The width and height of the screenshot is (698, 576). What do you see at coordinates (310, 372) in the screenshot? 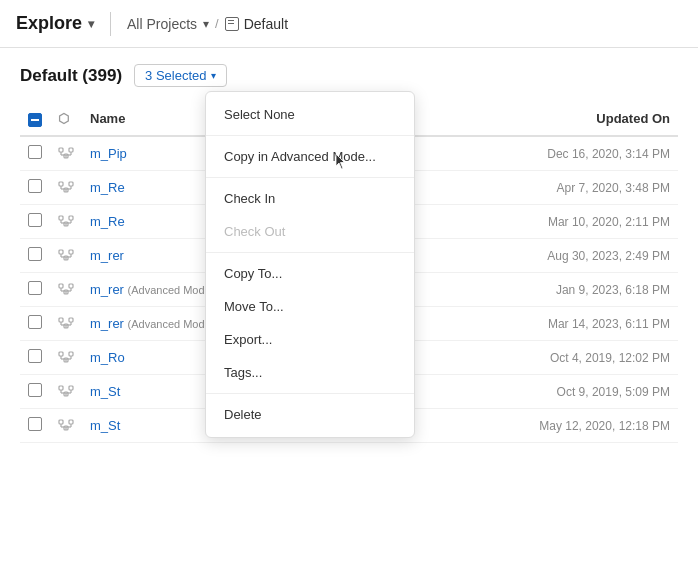
I see `menu-item-tags: Tags...` at bounding box center [310, 372].